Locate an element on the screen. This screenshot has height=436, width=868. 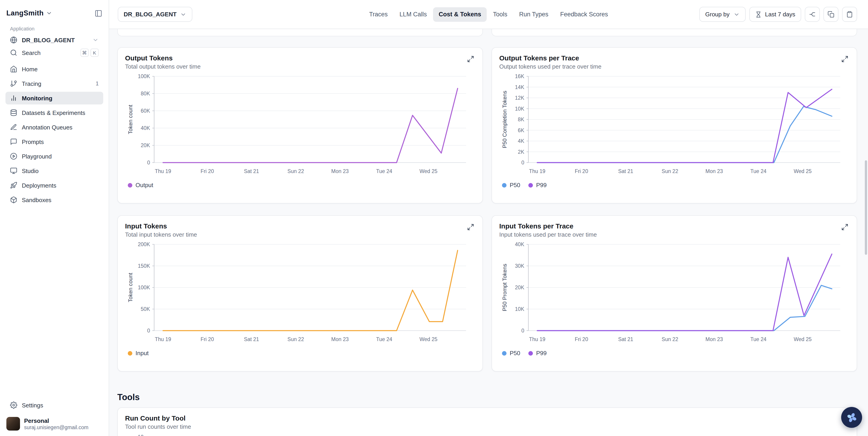
account-name: Personal is located at coordinates (56, 421).